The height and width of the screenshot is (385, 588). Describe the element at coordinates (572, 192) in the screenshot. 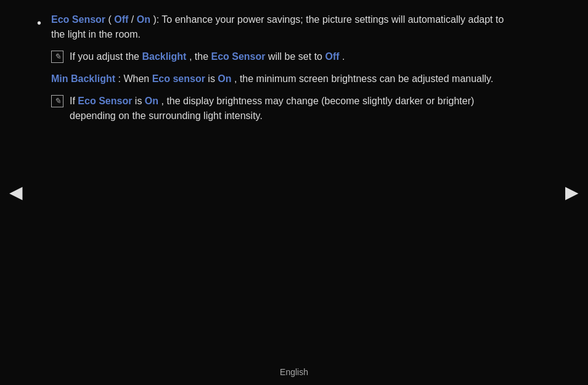

I see `nav-arrow-right: ▶` at that location.